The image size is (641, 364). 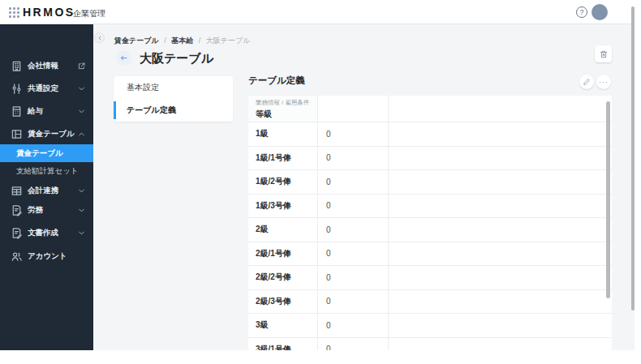 What do you see at coordinates (151, 110) in the screenshot?
I see `subnav-item-label: テーブル定義` at bounding box center [151, 110].